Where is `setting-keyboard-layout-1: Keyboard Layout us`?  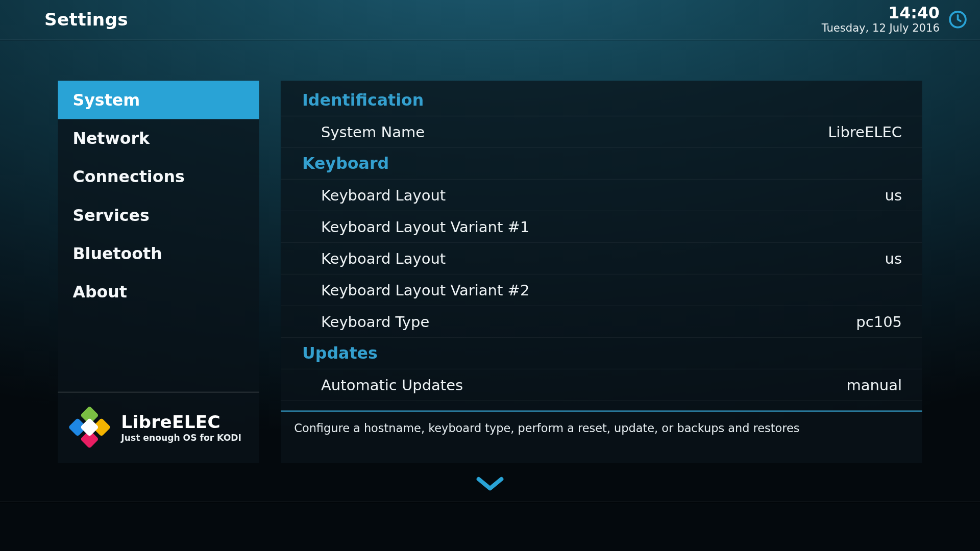 setting-keyboard-layout-1: Keyboard Layout us is located at coordinates (601, 195).